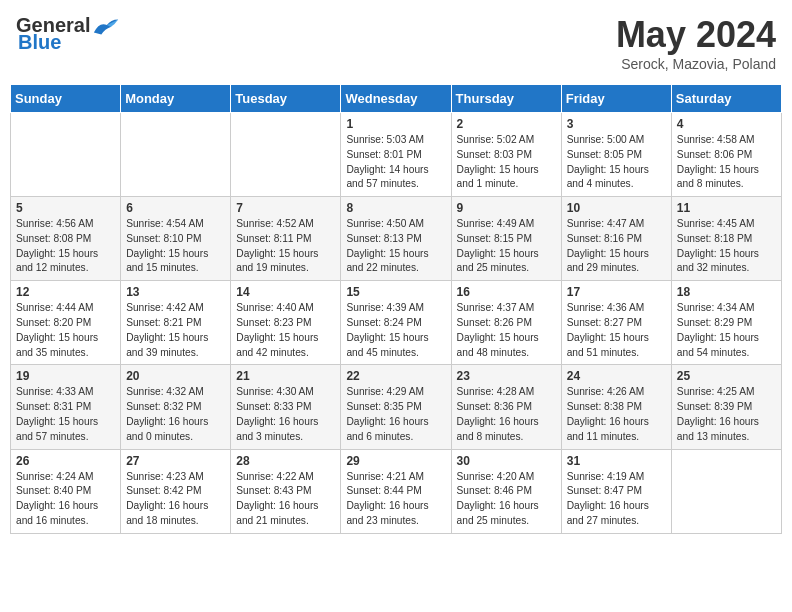 The height and width of the screenshot is (612, 792). What do you see at coordinates (396, 43) in the screenshot?
I see `page-header: General Blue May 2024 Serock, Mazovia, P…` at bounding box center [396, 43].